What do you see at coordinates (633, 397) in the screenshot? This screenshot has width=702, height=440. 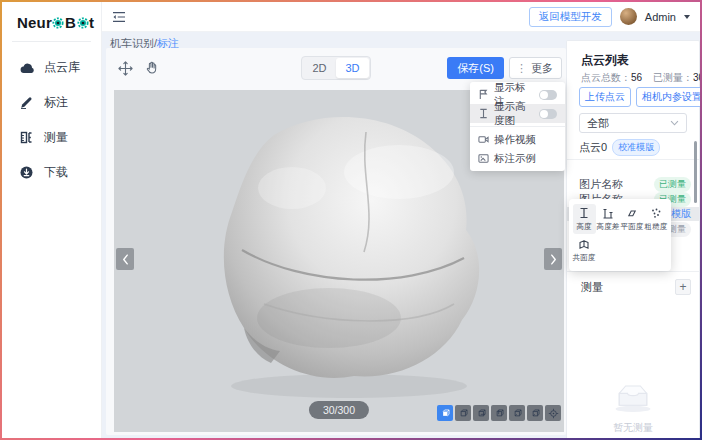 I see `empty-box-icon` at bounding box center [633, 397].